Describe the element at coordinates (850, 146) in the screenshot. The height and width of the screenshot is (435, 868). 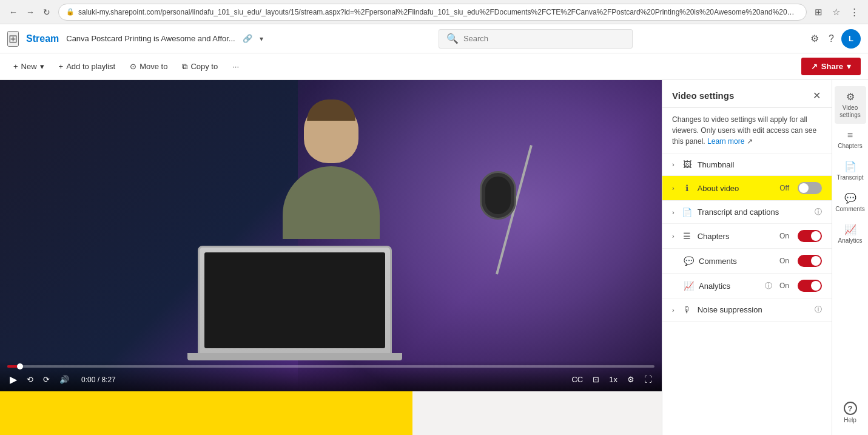
I see `chapters-bar-label: Chapters` at that location.